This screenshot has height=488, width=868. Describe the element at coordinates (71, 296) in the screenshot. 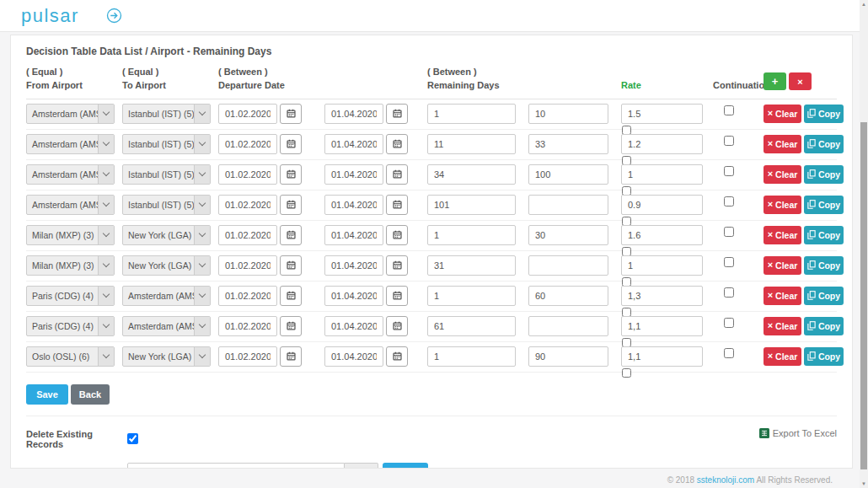

I see `from-airport-select: Paris (CDG) (4)` at that location.